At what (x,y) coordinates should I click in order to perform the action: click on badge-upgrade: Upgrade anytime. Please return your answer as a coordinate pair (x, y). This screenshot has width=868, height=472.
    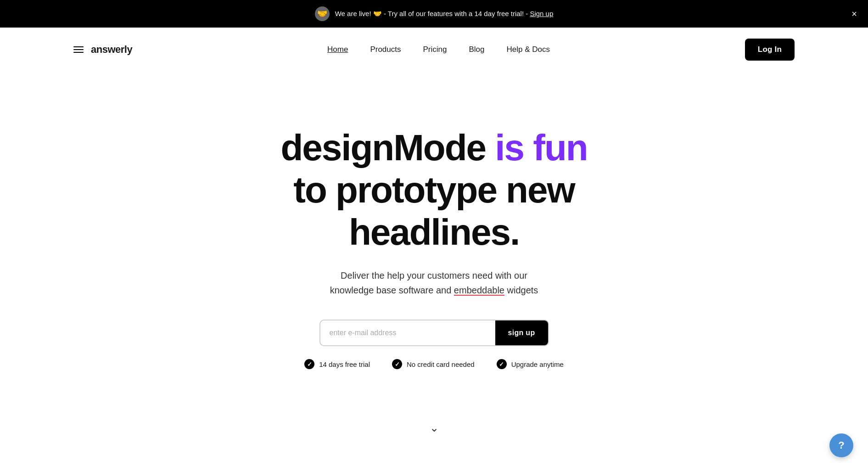
    Looking at the image, I should click on (530, 364).